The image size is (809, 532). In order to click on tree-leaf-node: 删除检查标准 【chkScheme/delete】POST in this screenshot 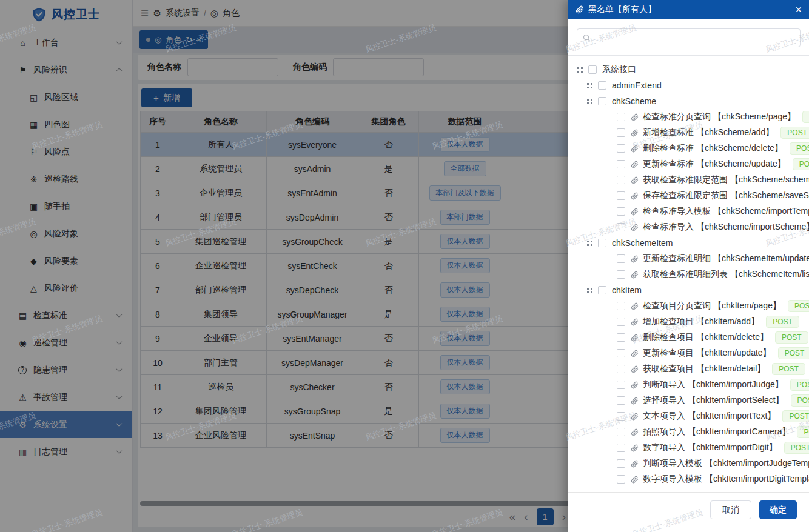, I will do `click(689, 148)`.